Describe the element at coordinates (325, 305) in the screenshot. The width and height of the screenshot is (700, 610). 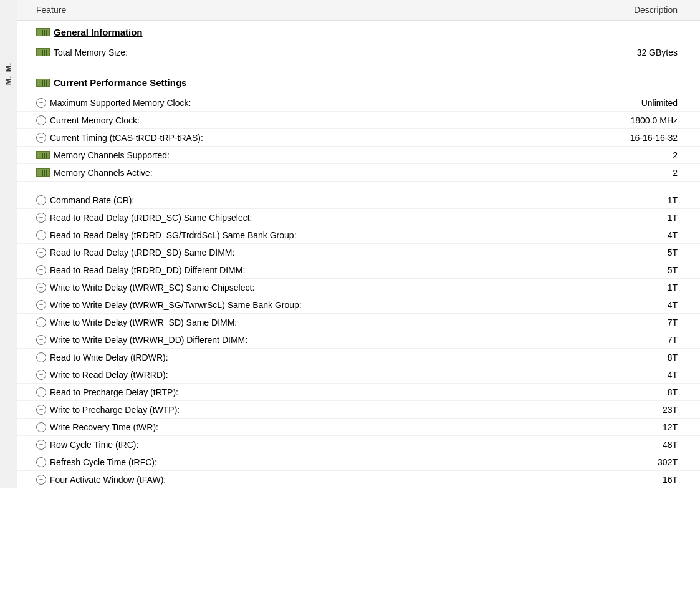
I see `feature-cell: Write to Write Delay (tWRWR_SG/TwrwrScL)…` at that location.